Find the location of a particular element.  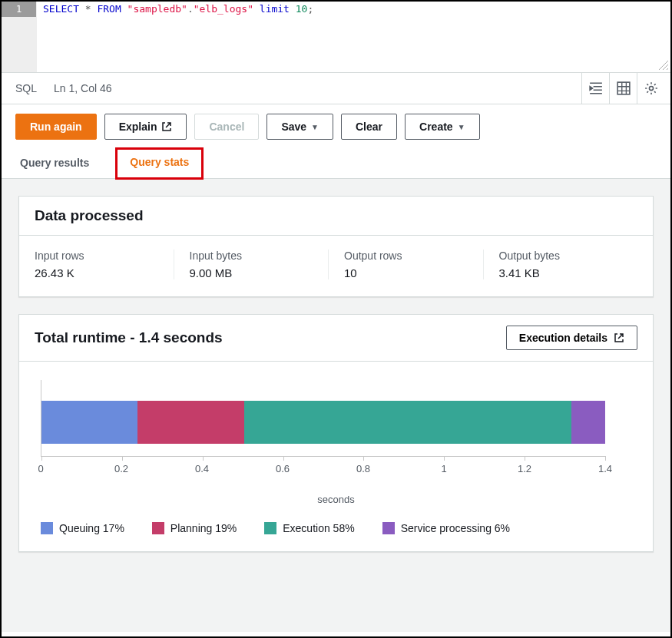

x-axis-label: seconds is located at coordinates (336, 499).